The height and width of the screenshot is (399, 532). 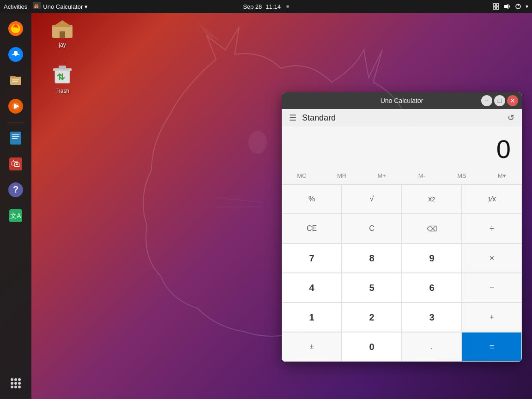 What do you see at coordinates (492, 229) in the screenshot?
I see `divide-button: ÷` at bounding box center [492, 229].